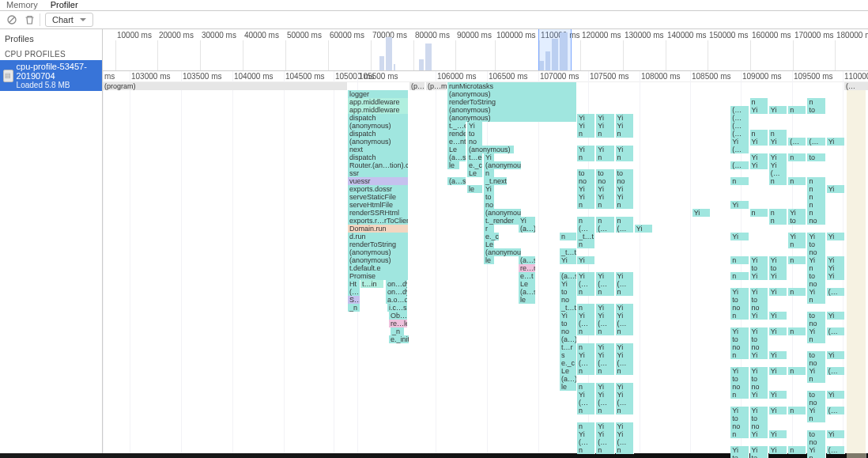 This screenshot has height=458, width=868. I want to click on flame-frame: i.c…s, so click(398, 308).